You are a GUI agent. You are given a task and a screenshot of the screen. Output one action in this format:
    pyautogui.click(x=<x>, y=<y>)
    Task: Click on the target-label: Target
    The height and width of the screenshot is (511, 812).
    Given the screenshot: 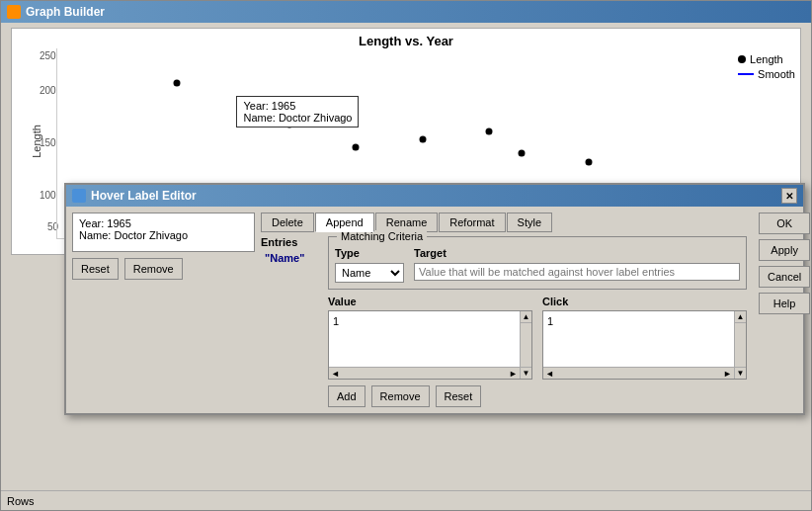 What is the action you would take?
    pyautogui.click(x=577, y=253)
    